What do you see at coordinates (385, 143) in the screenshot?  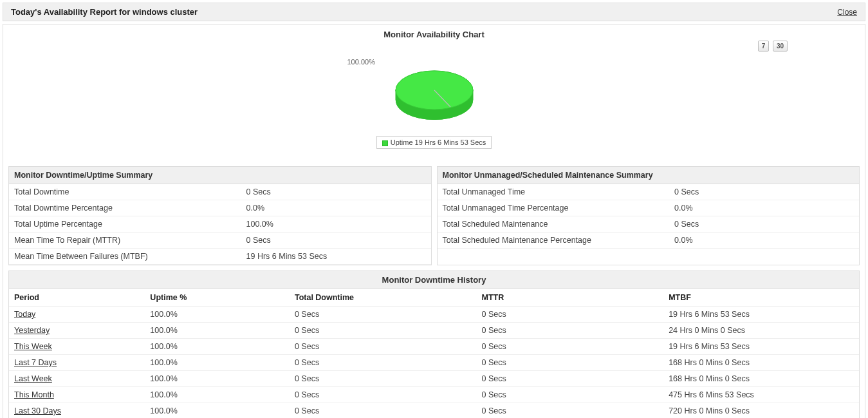 I see `legend-swatch-icon` at bounding box center [385, 143].